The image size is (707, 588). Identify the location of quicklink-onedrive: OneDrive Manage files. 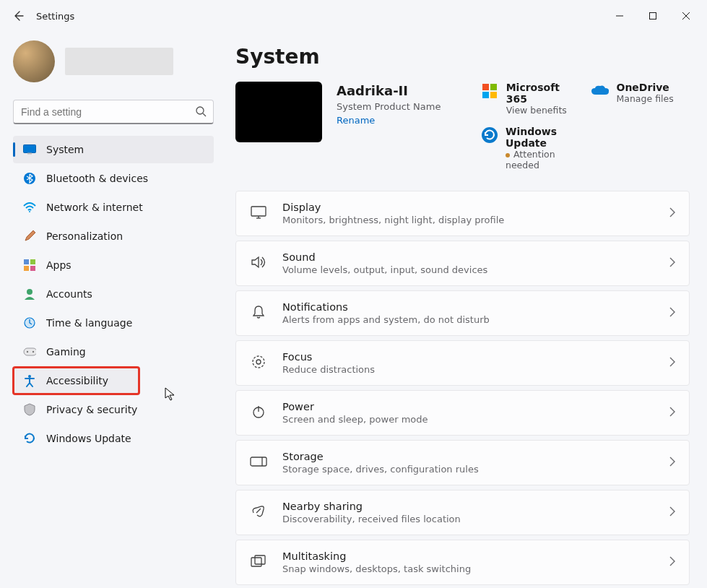
(641, 98).